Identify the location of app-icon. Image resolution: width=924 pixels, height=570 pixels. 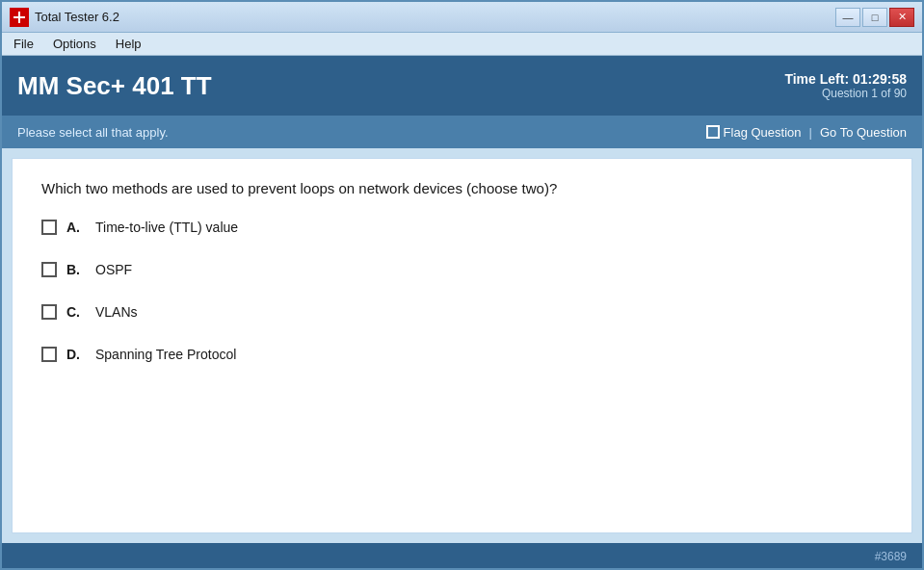
(19, 17).